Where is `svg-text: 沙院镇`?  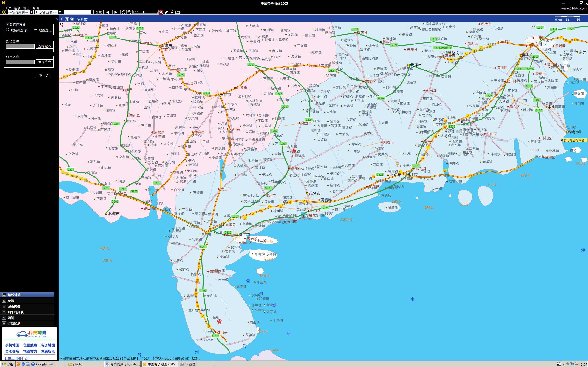 svg-text: 沙院镇 is located at coordinates (291, 215).